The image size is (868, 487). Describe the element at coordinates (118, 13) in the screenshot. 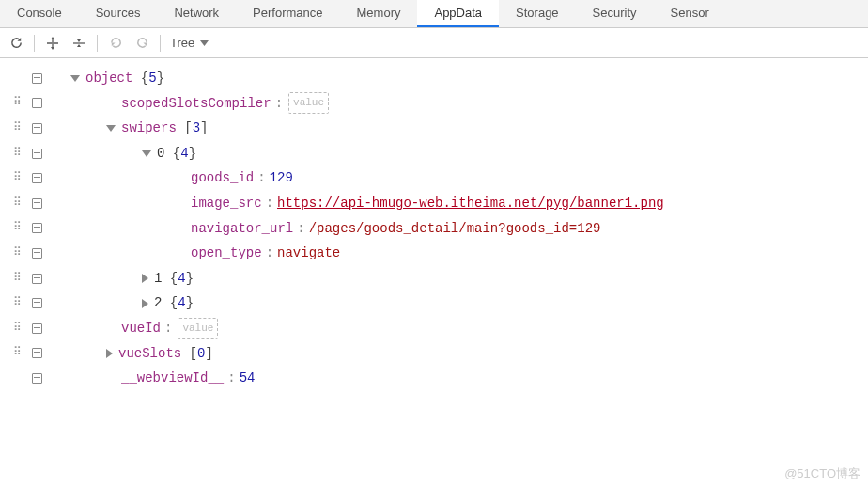

I see `tab-sources: Sources` at that location.